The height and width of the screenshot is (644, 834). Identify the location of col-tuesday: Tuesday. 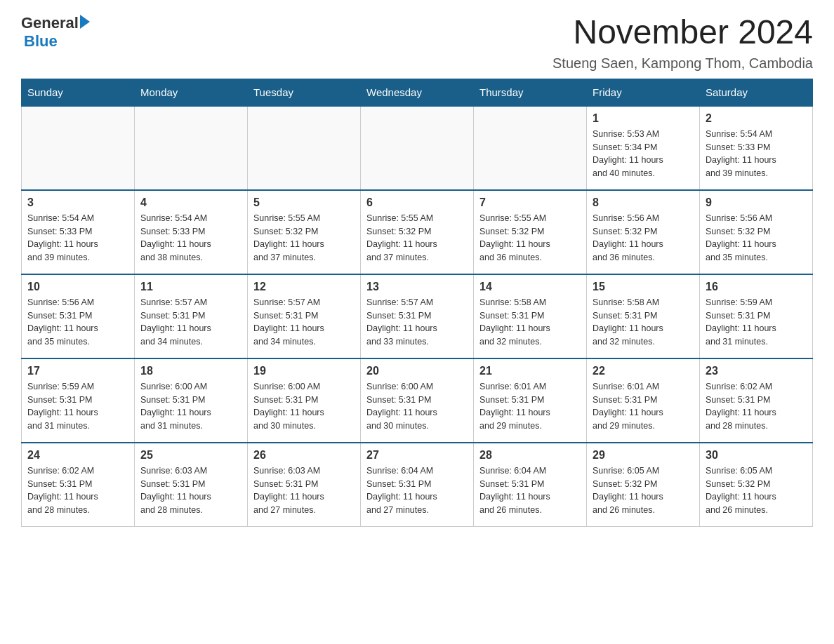
(305, 93).